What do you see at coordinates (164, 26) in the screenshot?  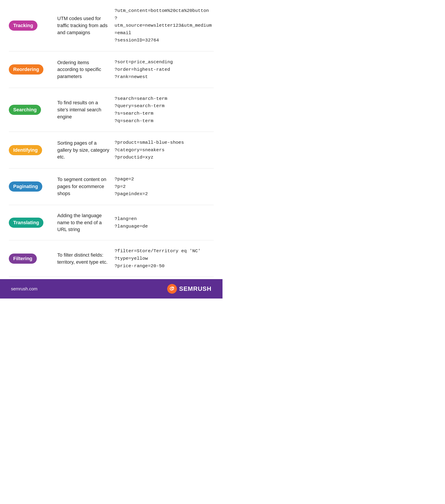 I see `examples-cell: ?utm_content=bottom%20cta%20button?utm_s…` at bounding box center [164, 26].